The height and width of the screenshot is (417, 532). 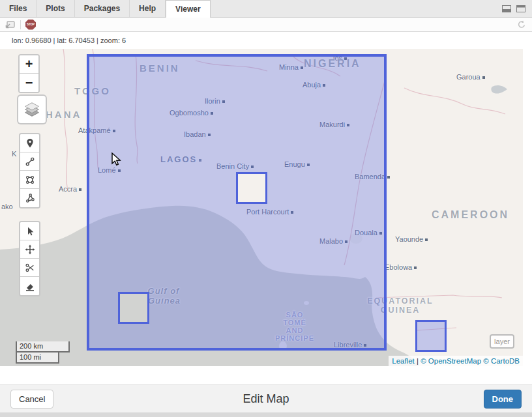 I want to click on map-label: HANA, so click(x=64, y=115).